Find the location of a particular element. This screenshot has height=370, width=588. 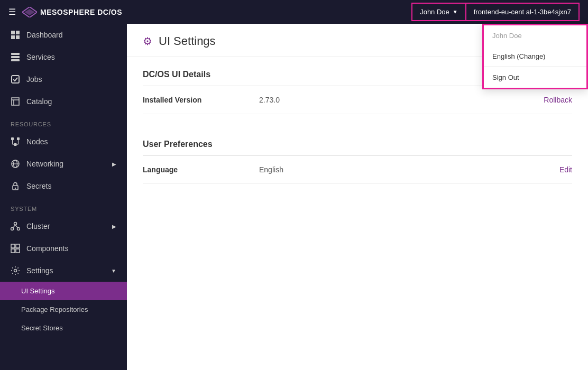

resources-section-label: Resources is located at coordinates (63, 122).